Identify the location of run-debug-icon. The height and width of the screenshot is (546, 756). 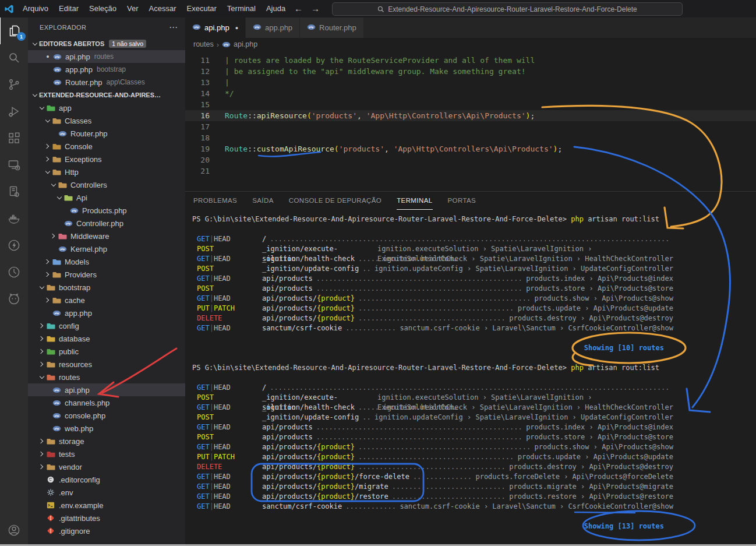
(14, 111).